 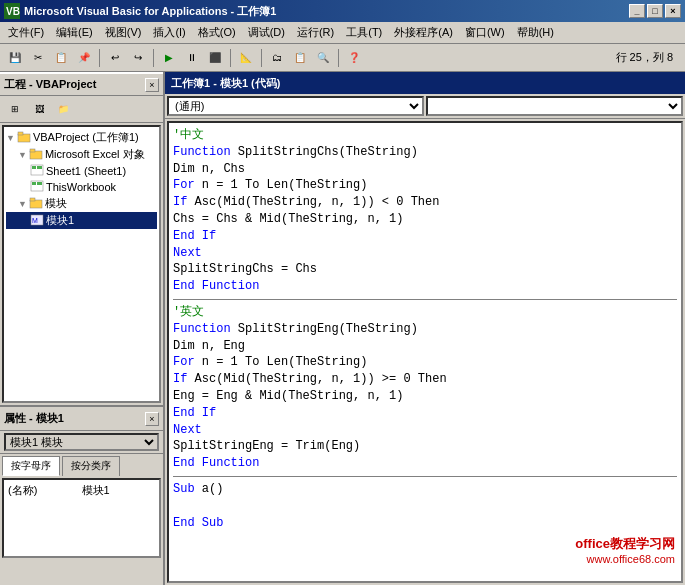 I want to click on toolbar-objectbrowser: 🔍, so click(x=323, y=58).